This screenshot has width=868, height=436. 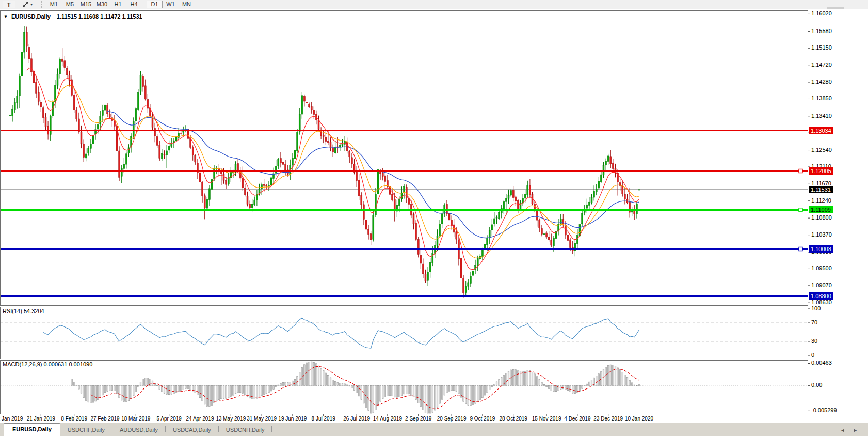 I want to click on date-label: 24 Apr 2019, so click(x=200, y=418).